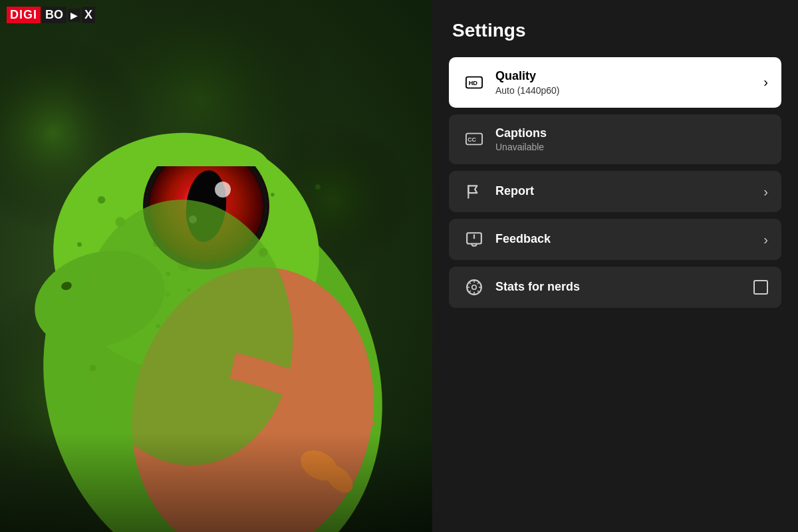  What do you see at coordinates (624, 287) in the screenshot?
I see `stats-title: Stats for nerds` at bounding box center [624, 287].